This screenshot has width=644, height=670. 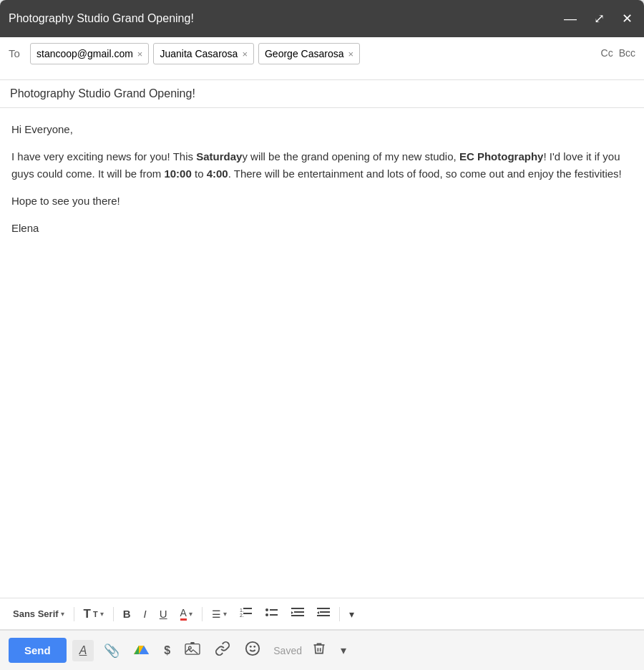 What do you see at coordinates (246, 614) in the screenshot?
I see `numbered-list-button: 1. 2.` at bounding box center [246, 614].